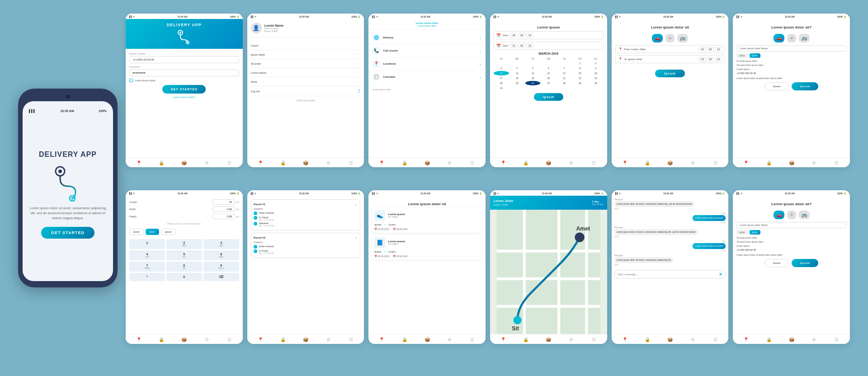  I want to click on cal-2: 2, so click(596, 63).